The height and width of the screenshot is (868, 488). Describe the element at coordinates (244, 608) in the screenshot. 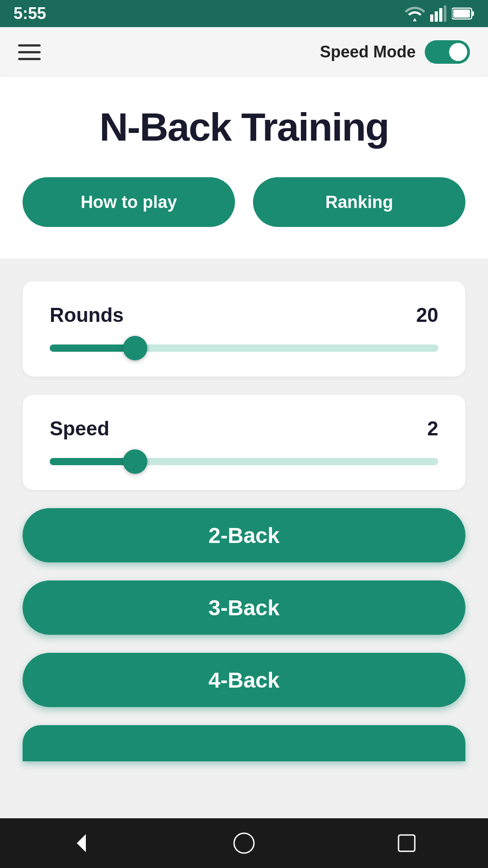

I see `three-back-button: 3-Back` at that location.